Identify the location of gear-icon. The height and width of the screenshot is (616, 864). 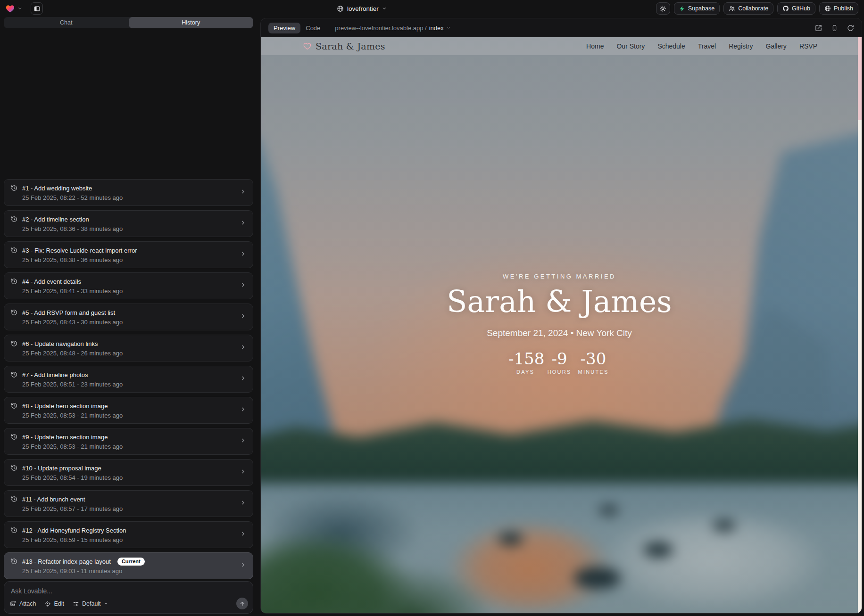
(663, 8).